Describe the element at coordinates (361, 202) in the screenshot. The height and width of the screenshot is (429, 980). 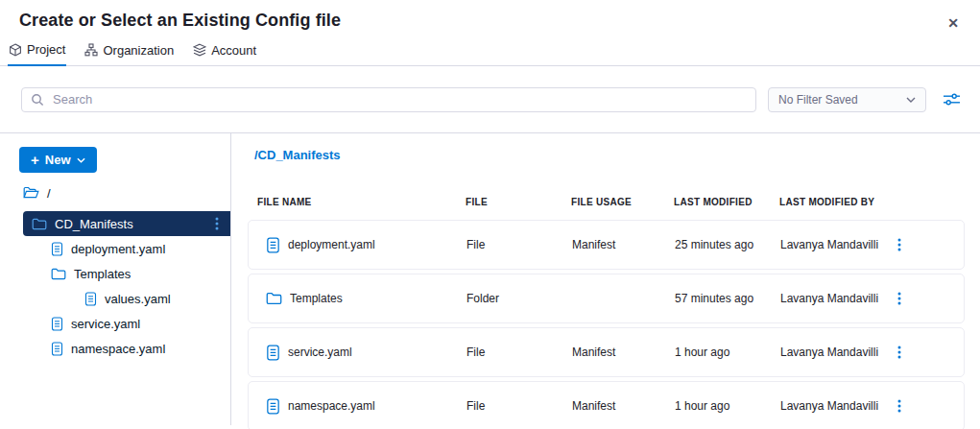
I see `column-header-file-name: FILE NAME` at that location.